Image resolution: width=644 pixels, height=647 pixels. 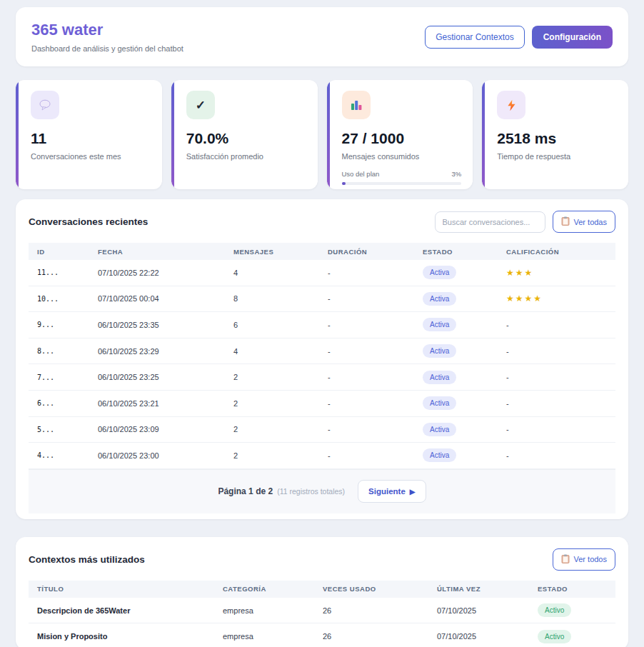 I want to click on conversation-row: 8... 06/10/2025 23:29 4 - Activa -, so click(x=322, y=351).